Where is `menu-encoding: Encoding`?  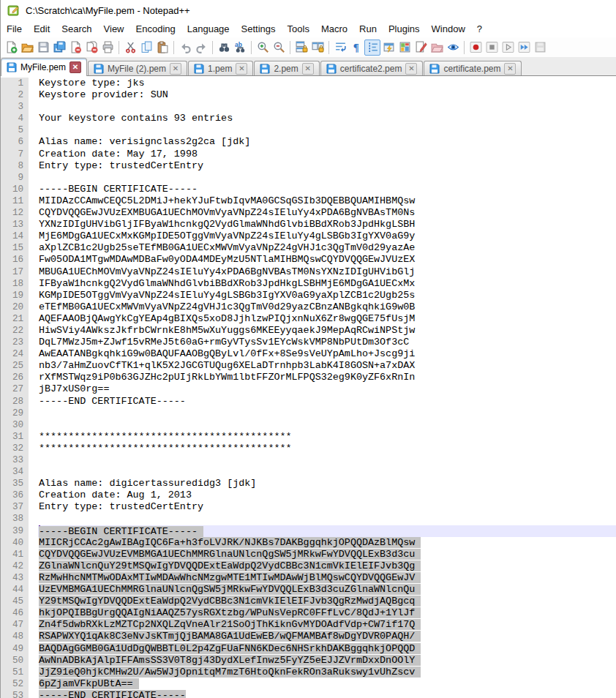 menu-encoding: Encoding is located at coordinates (156, 29).